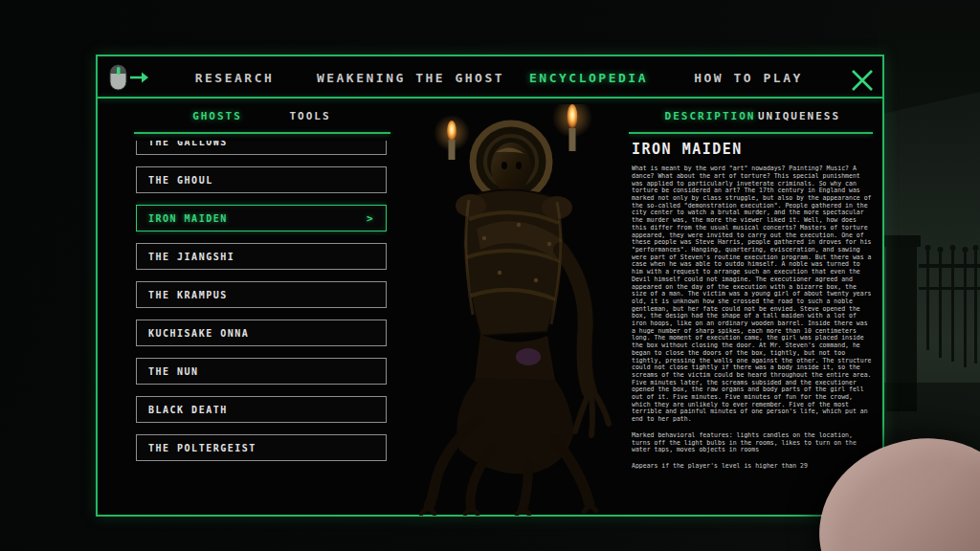 The width and height of the screenshot is (980, 551). I want to click on ghost-item-label: THE KRAMPUS, so click(188, 295).